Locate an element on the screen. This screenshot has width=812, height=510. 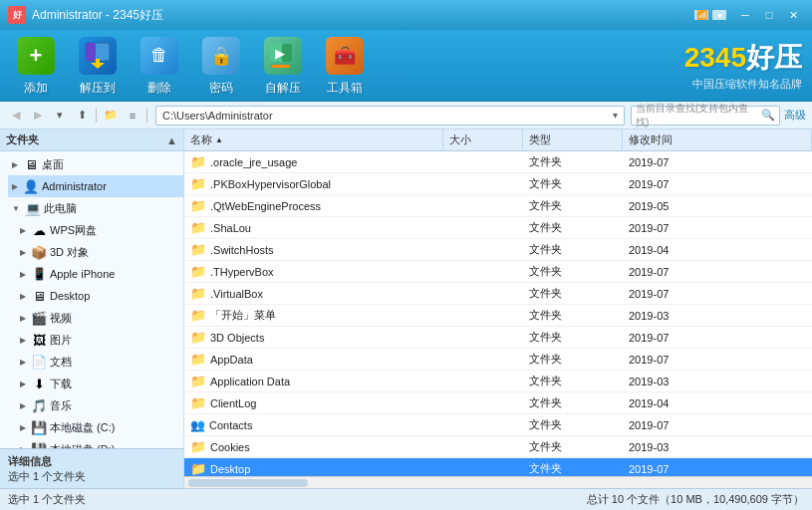
filelist-header: 名称 ▲ 大小 类型 修改时间 is located at coordinates (498, 140).